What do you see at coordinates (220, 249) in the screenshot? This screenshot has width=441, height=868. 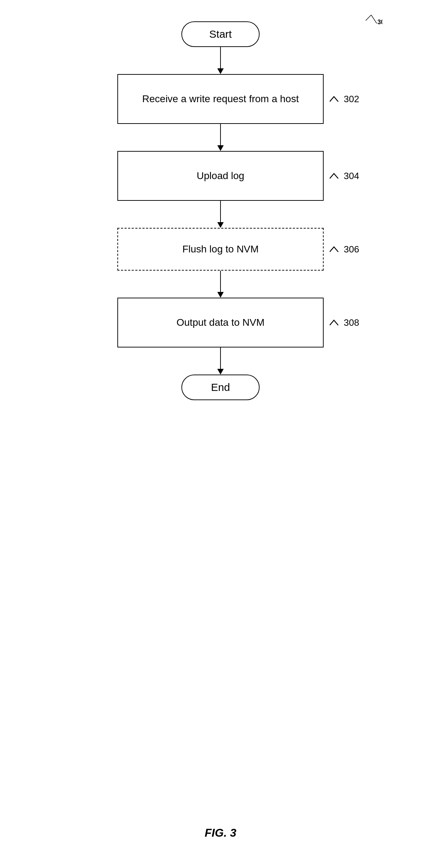 I see `step-306-label: Flush log to NVM` at bounding box center [220, 249].